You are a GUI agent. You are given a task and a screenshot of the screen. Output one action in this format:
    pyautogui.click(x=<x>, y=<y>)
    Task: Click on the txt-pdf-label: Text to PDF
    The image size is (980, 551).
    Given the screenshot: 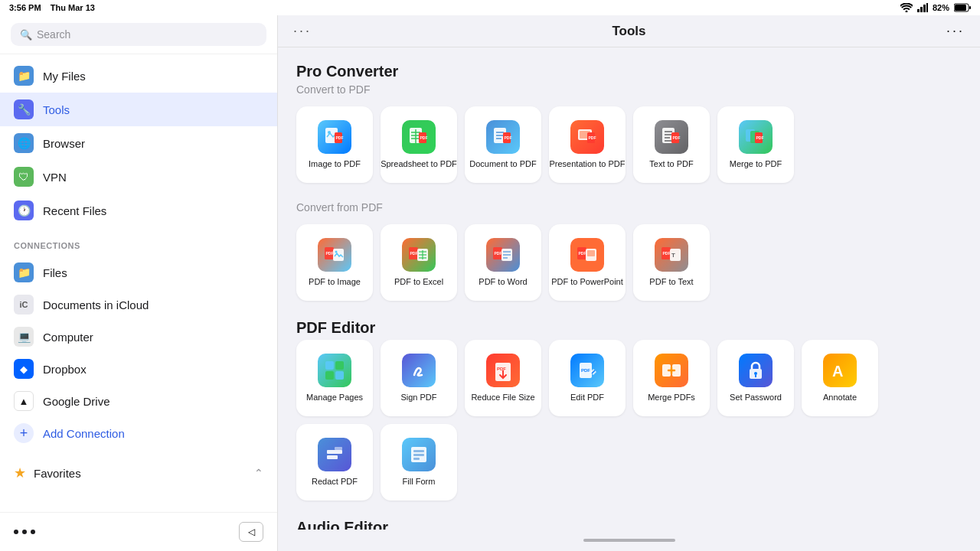 What is the action you would take?
    pyautogui.click(x=671, y=164)
    